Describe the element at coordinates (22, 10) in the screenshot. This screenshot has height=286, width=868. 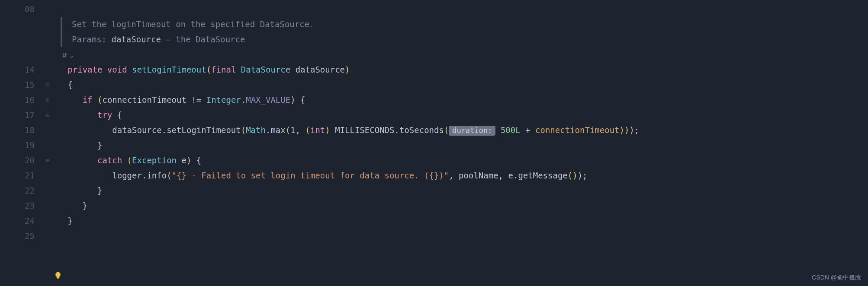
I see `line-number: 08` at that location.